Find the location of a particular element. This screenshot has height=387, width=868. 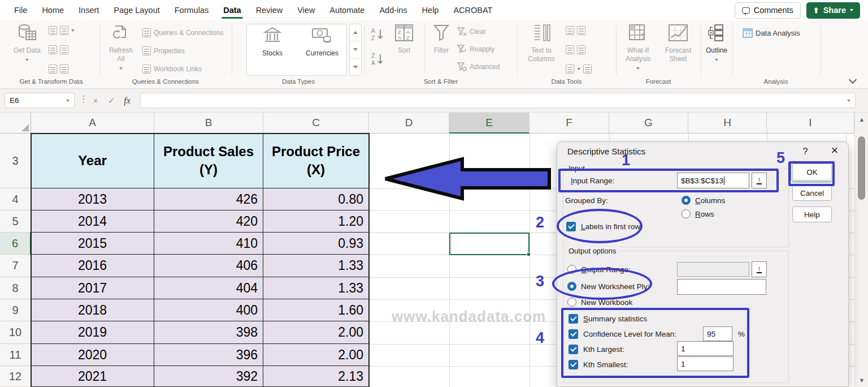

output-range-radio is located at coordinates (572, 269).